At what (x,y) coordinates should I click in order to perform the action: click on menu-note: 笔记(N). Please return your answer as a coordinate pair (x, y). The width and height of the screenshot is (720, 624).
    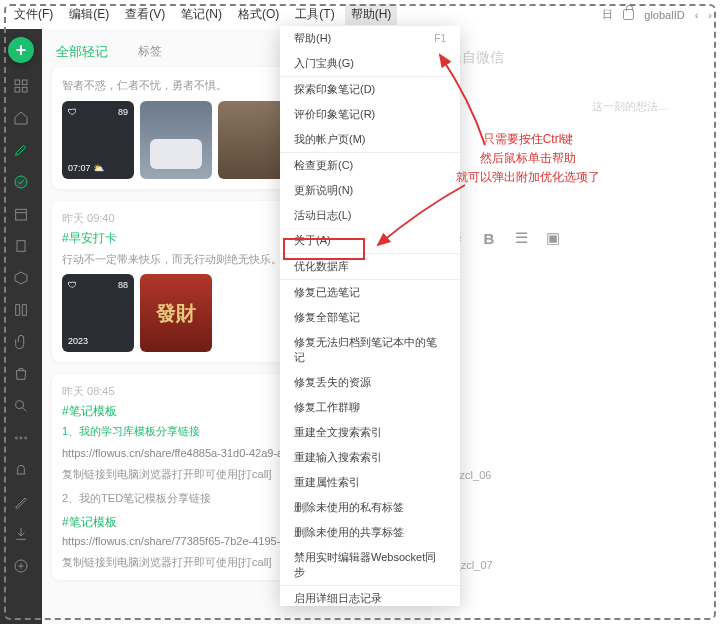
    Looking at the image, I should click on (202, 14).